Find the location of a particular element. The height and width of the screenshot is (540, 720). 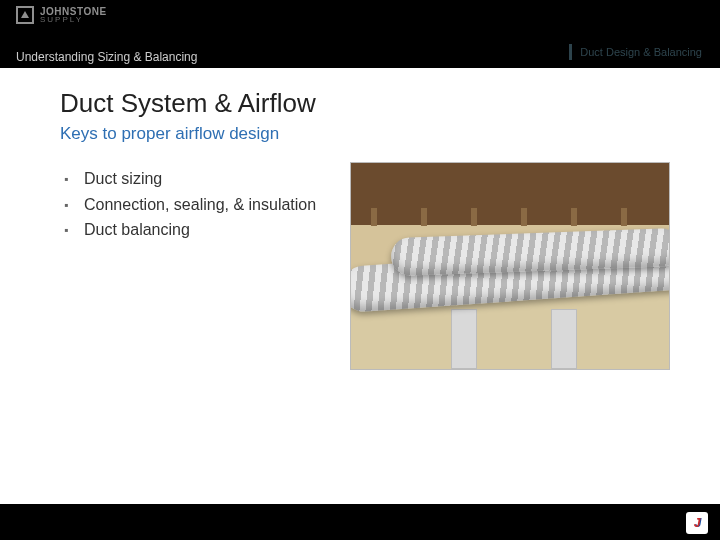

brand-logo: JOHNSTONE SUPPLY is located at coordinates (62, 15).